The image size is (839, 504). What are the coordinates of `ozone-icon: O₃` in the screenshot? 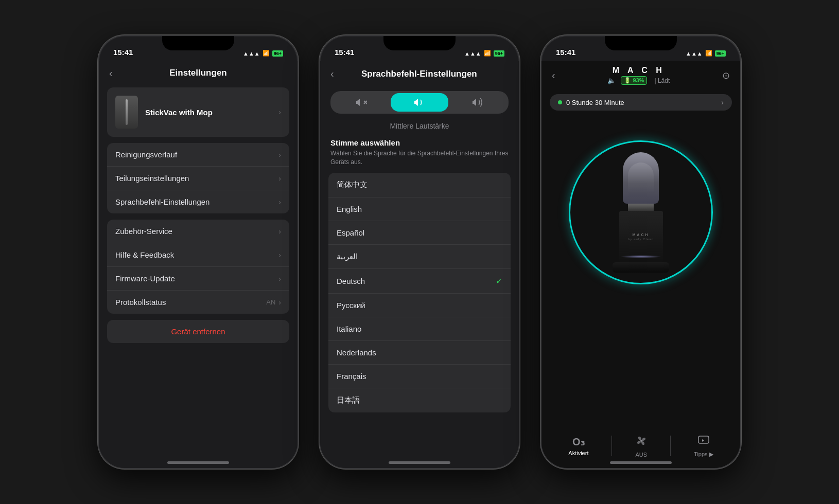 It's located at (579, 442).